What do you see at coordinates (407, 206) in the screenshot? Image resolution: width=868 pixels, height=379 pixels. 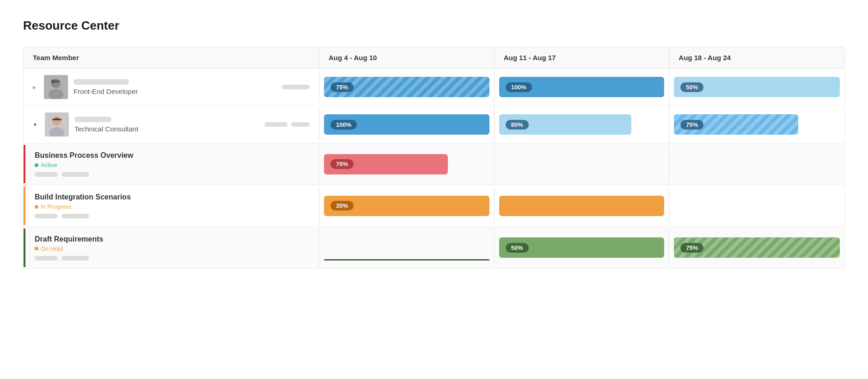 I see `gantt-bar-bis-w1: 30%` at bounding box center [407, 206].